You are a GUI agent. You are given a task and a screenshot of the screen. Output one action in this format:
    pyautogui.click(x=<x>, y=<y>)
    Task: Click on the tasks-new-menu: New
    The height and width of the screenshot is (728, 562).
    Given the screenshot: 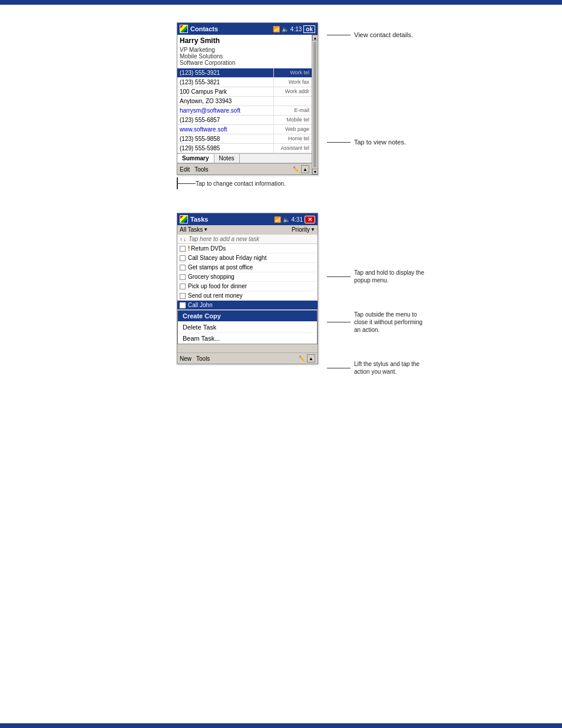 What is the action you would take?
    pyautogui.click(x=186, y=358)
    